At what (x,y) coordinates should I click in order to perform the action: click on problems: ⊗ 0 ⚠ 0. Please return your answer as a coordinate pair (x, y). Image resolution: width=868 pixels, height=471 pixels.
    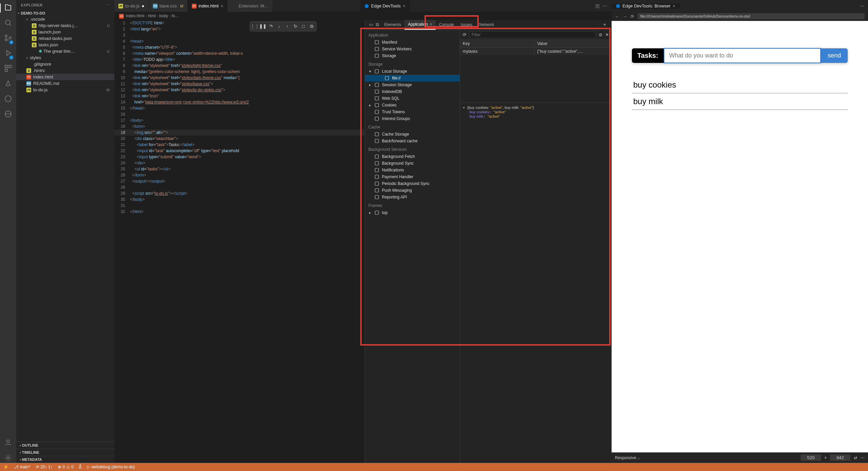
    Looking at the image, I should click on (66, 467).